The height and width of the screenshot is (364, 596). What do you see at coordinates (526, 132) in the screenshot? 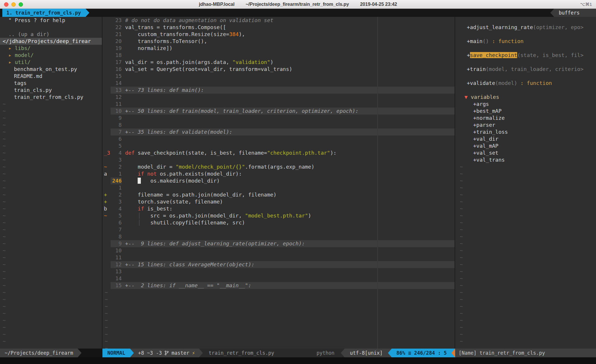
I see `tag-train_loss: +train_loss` at bounding box center [526, 132].